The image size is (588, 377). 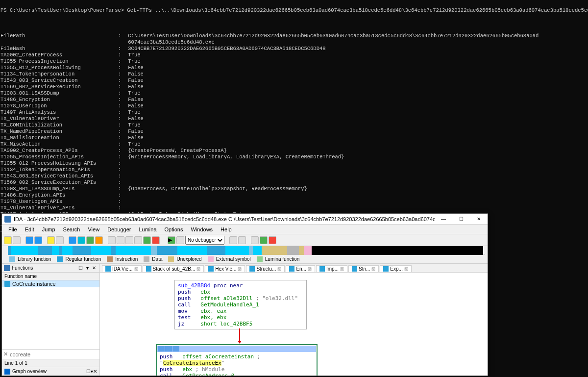 I want to click on toolbar-play-icon, so click(x=90, y=240).